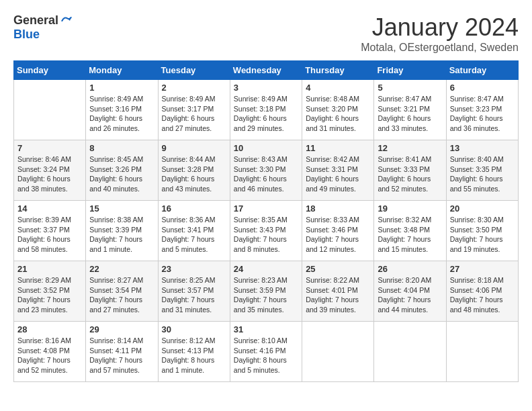 The width and height of the screenshot is (532, 411). I want to click on calendar-cell: 11Sunrise: 8:42 AM Sunset: 3:31 PM Dayli…, so click(339, 171).